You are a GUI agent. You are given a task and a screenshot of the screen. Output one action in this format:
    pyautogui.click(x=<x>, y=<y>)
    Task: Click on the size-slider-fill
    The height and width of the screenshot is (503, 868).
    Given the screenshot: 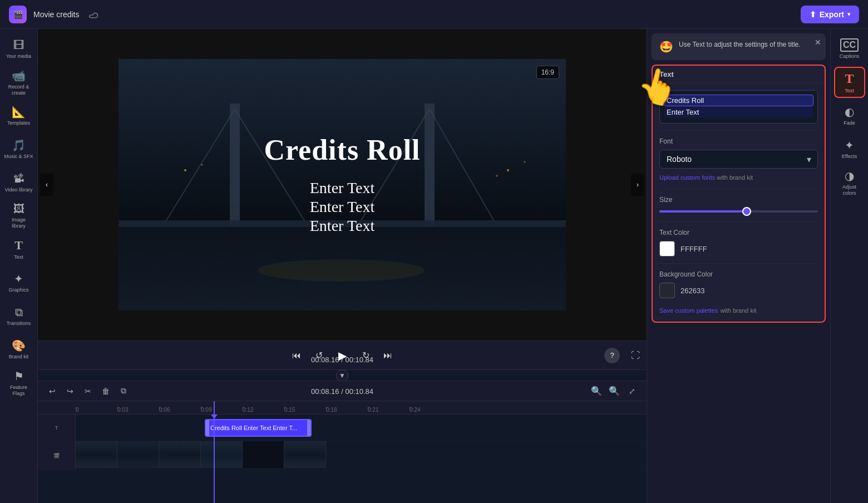 What is the action you would take?
    pyautogui.click(x=703, y=211)
    